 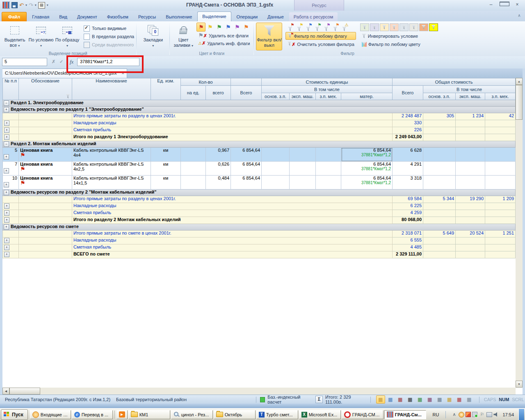 What do you see at coordinates (7, 144) in the screenshot?
I see `exp-collapse-icon: −` at bounding box center [7, 144].